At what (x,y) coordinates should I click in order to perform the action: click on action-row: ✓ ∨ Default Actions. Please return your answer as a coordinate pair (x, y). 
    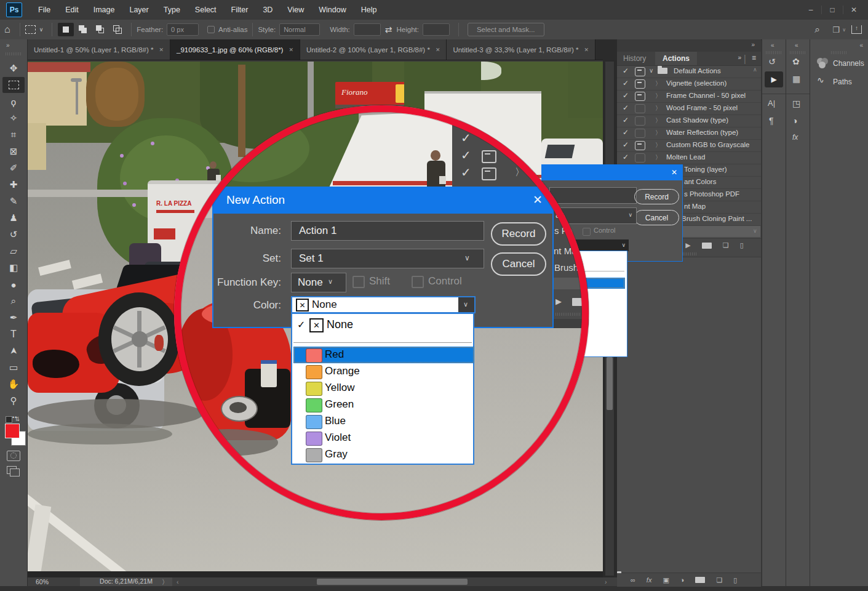
    Looking at the image, I should click on (689, 71).